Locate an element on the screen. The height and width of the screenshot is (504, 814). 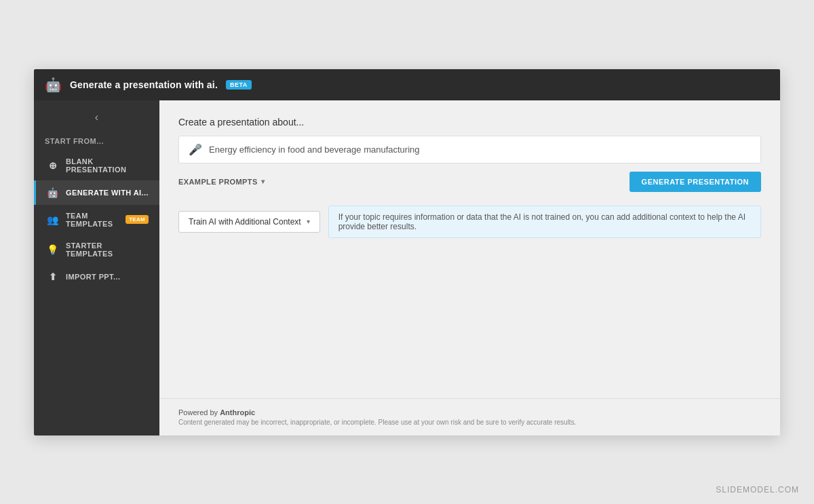
content-footer: Powered by Anthropic Content generated m… is located at coordinates (469, 416).